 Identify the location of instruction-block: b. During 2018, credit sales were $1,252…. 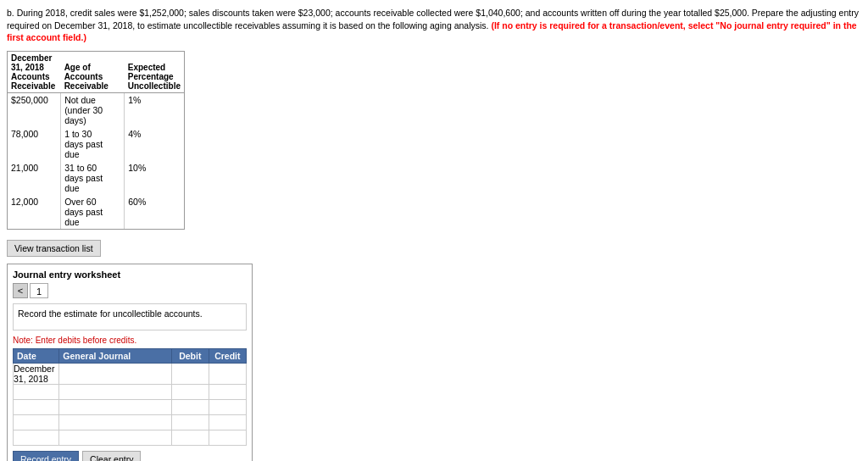
(434, 25).